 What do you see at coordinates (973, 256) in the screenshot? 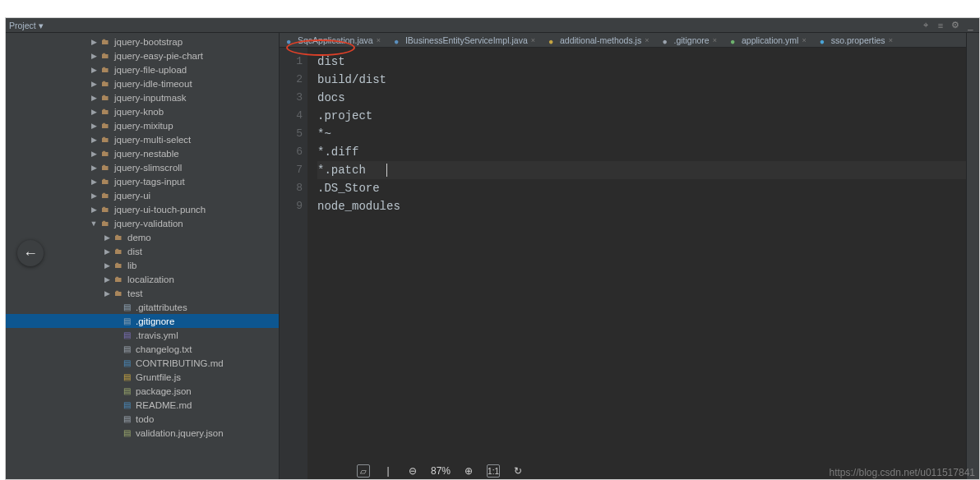
I see `right-toolstrip` at bounding box center [973, 256].